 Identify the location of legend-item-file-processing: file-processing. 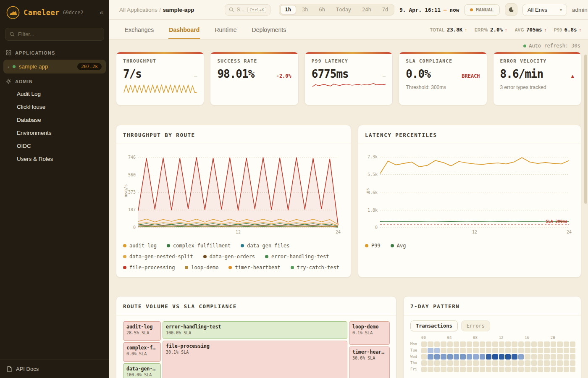
(149, 268).